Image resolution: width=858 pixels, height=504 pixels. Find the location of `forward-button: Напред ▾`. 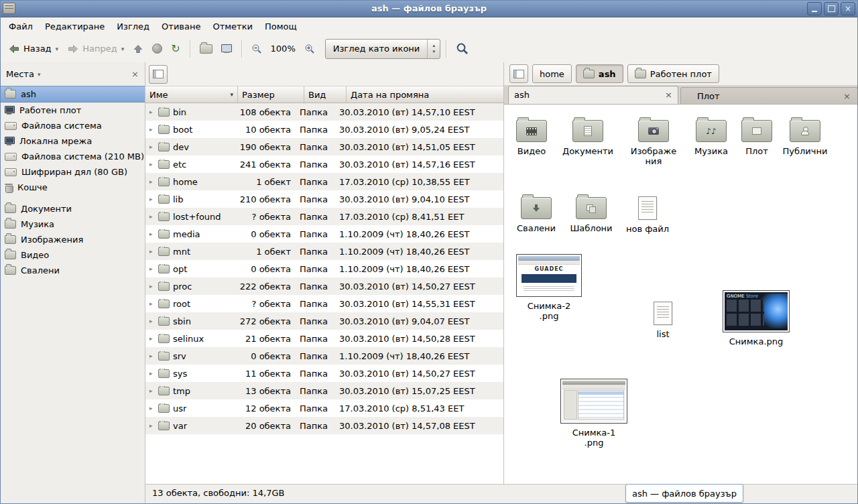

forward-button: Напред ▾ is located at coordinates (95, 49).